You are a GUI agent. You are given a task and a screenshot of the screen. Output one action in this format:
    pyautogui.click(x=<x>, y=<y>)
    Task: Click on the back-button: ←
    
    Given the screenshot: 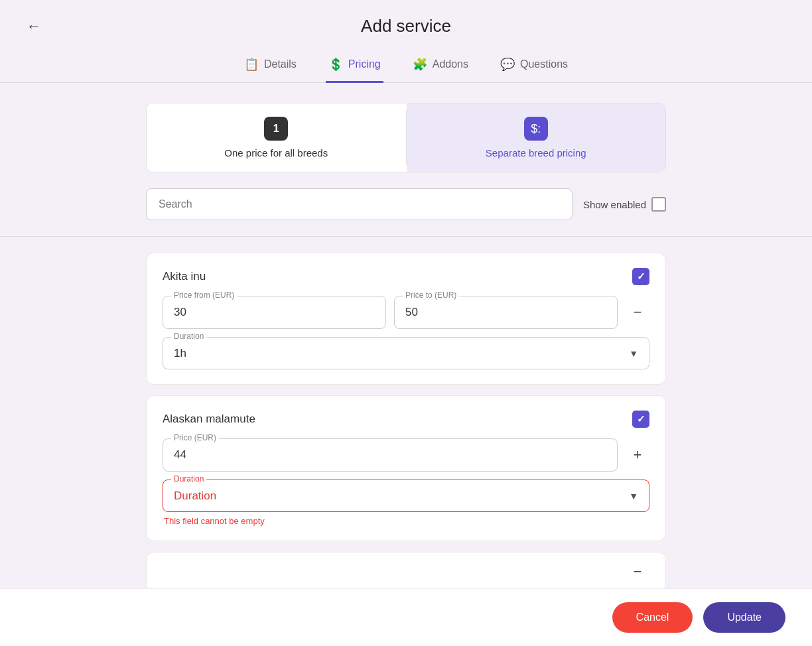 What is the action you would take?
    pyautogui.click(x=34, y=27)
    